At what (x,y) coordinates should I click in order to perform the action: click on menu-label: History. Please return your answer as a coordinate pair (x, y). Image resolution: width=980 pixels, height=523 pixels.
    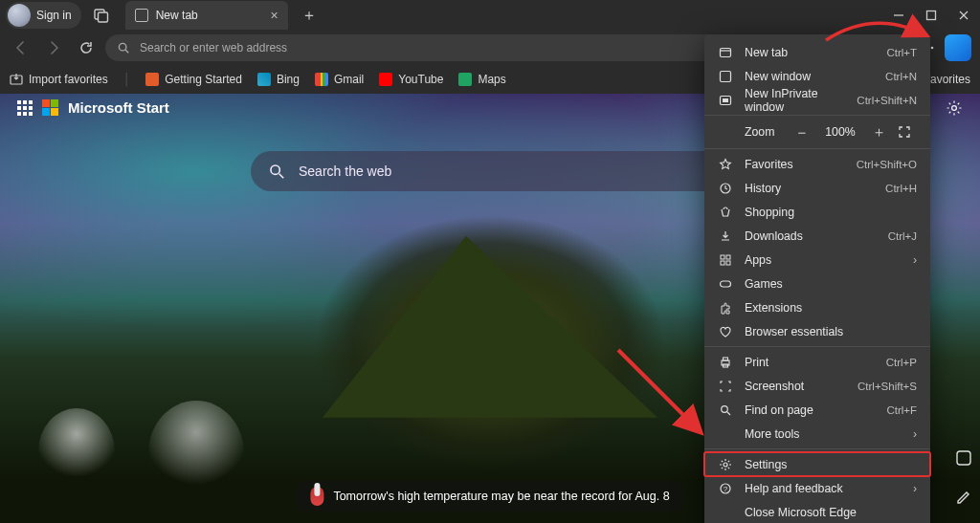
    Looking at the image, I should click on (810, 188).